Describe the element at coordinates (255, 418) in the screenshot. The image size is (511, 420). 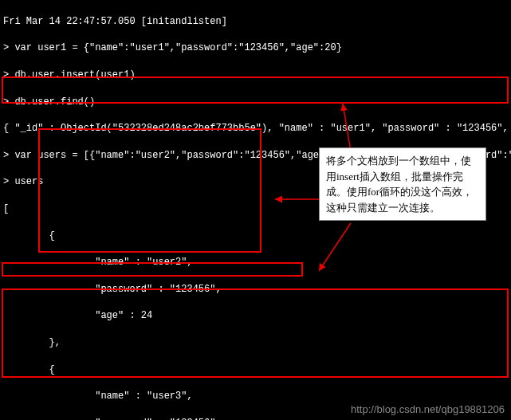
I see `obj2-pwd: "password" : "123456",` at that location.